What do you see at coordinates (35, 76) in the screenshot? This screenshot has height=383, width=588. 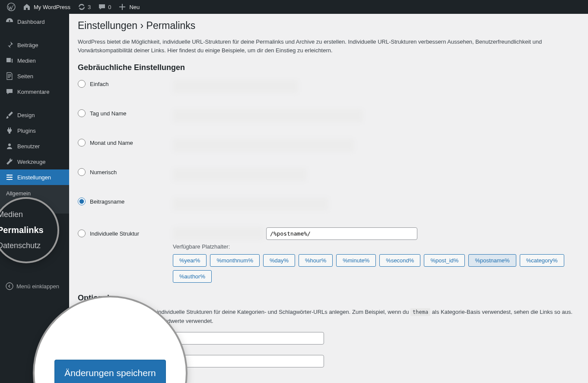 I see `menu-pages: Seiten` at bounding box center [35, 76].